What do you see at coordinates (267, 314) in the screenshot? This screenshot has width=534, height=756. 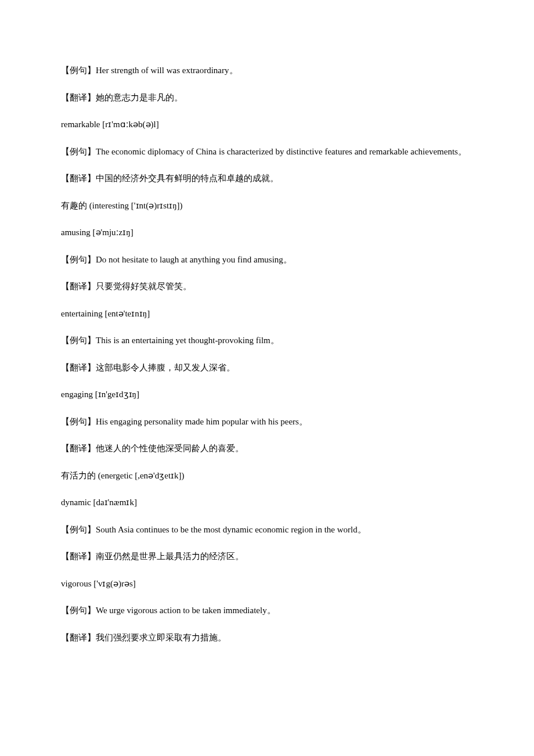 I see `vocab-entry: entertaining [entə'teɪnɪŋ]` at bounding box center [267, 314].